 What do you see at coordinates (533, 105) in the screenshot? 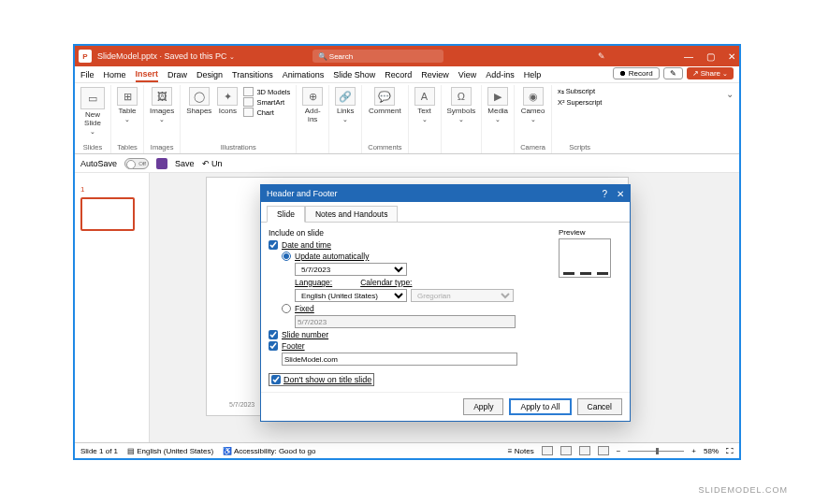
I see `cameo-button: ◉Cameo⌄` at bounding box center [533, 105].